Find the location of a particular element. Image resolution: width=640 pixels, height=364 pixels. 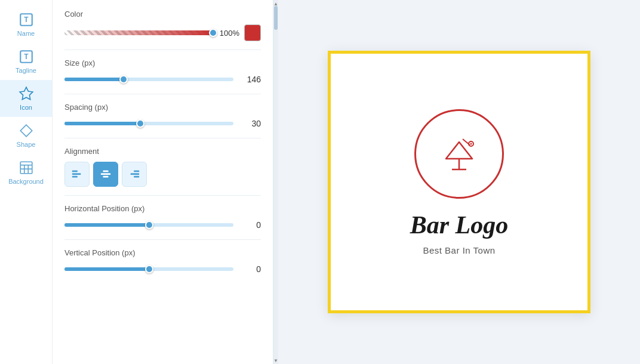

vpos-slider-row: 0 is located at coordinates (162, 269).